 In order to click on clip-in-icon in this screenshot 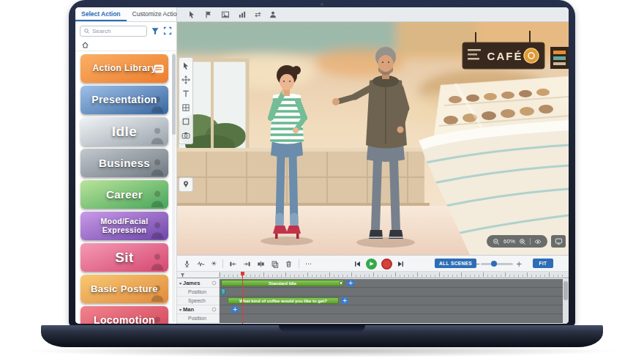, I will do `click(233, 264)`.